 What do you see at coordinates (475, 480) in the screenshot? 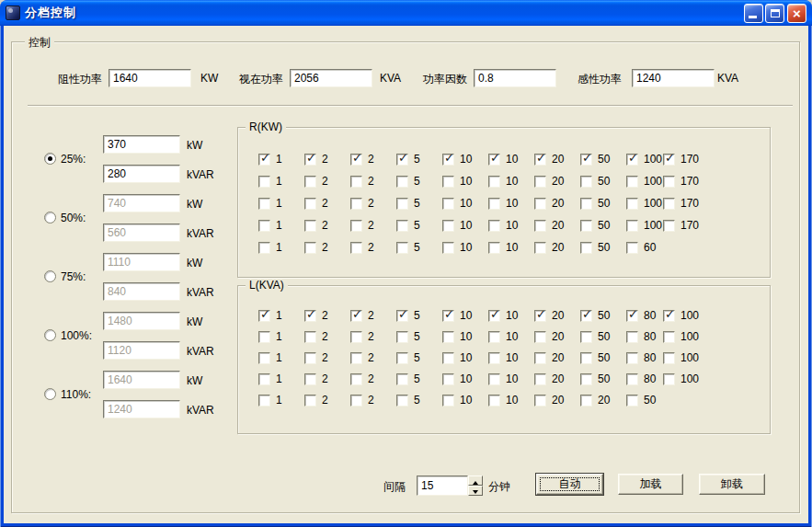
I see `interval-spin-up-icon` at bounding box center [475, 480].